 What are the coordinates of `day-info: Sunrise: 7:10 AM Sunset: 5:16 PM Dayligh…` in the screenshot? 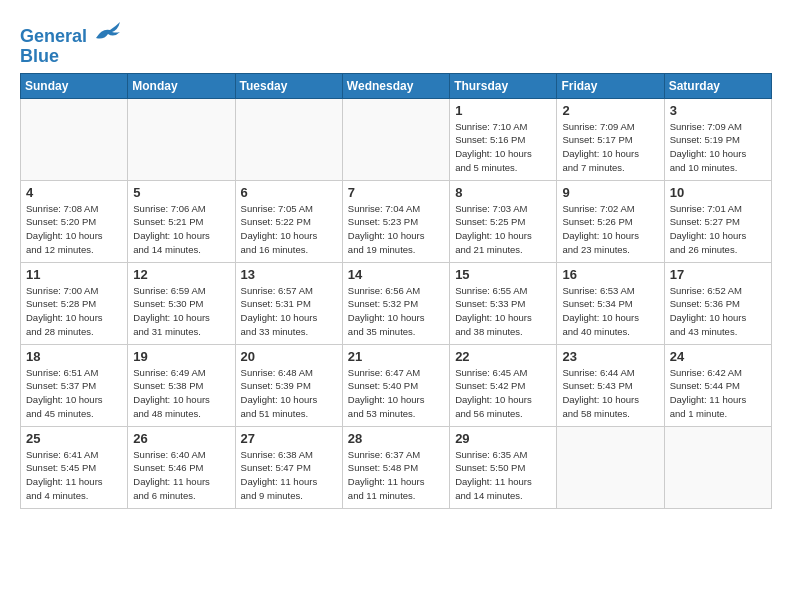 It's located at (503, 148).